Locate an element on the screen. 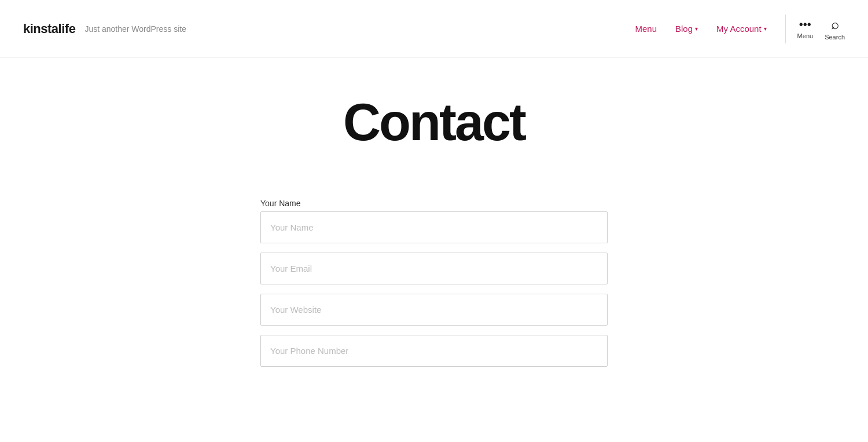 Image resolution: width=868 pixels, height=442 pixels. my-account-chevron-icon: ▾ is located at coordinates (765, 29).